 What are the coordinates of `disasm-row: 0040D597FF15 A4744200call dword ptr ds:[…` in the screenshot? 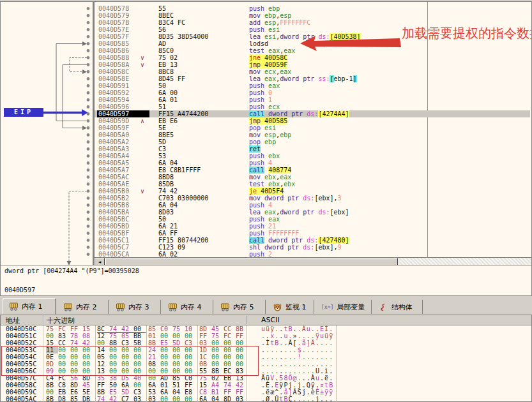 It's located at (312, 114).